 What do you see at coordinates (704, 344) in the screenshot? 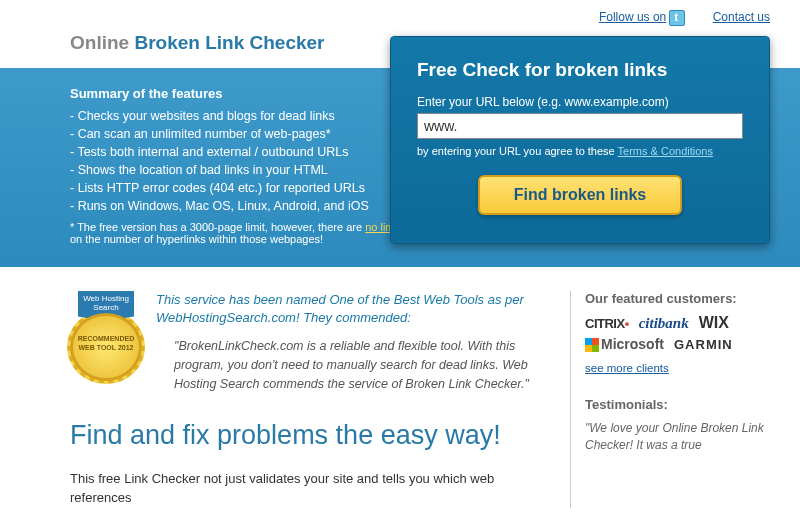
I see `logo-garmin: GARMIN` at bounding box center [704, 344].